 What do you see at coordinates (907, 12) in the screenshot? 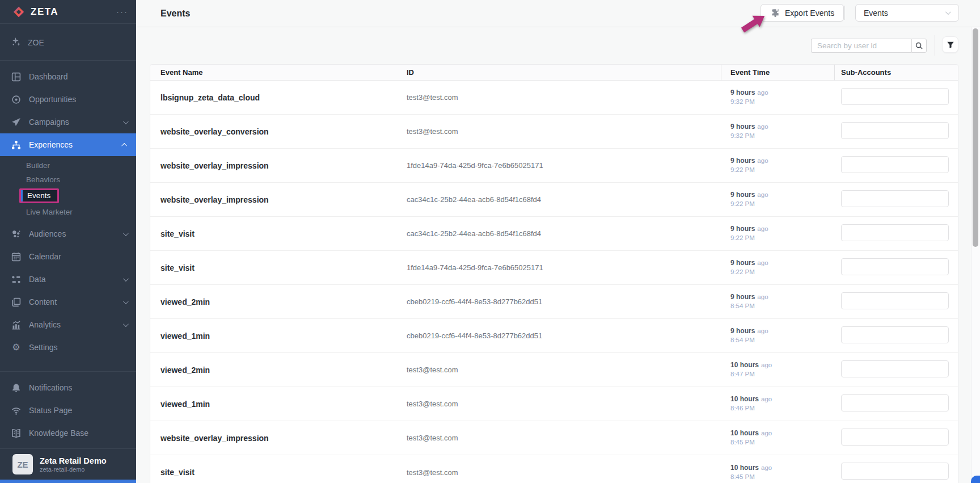
I see `events-view-dropdown: Events` at bounding box center [907, 12].